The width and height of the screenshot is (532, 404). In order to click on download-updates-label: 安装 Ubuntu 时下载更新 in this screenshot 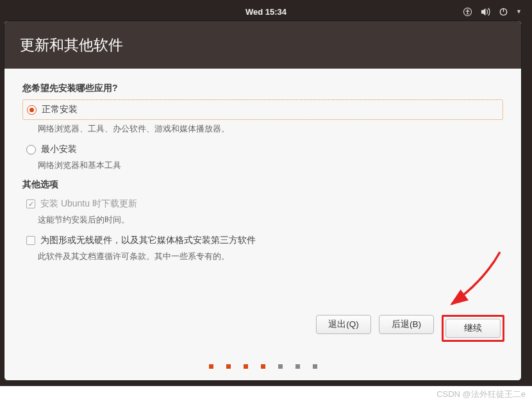, I will do `click(88, 204)`.